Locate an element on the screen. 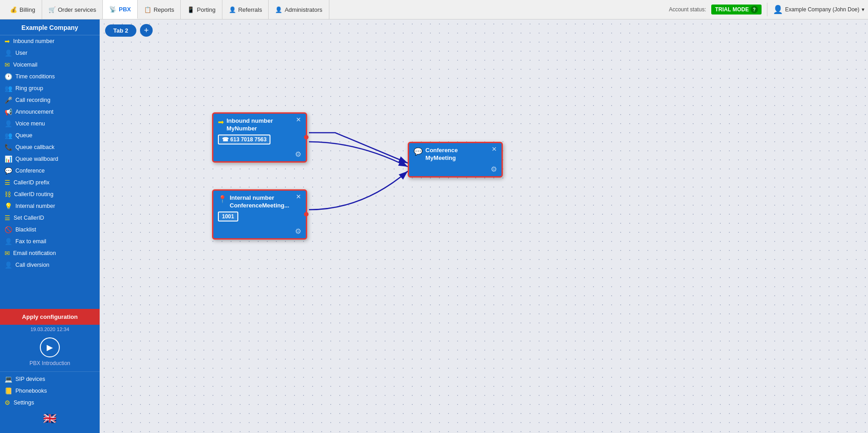 Image resolution: width=868 pixels, height=433 pixels. user-menu: 👤 Example Company (John Doe) ▾ is located at coordinates (819, 10).